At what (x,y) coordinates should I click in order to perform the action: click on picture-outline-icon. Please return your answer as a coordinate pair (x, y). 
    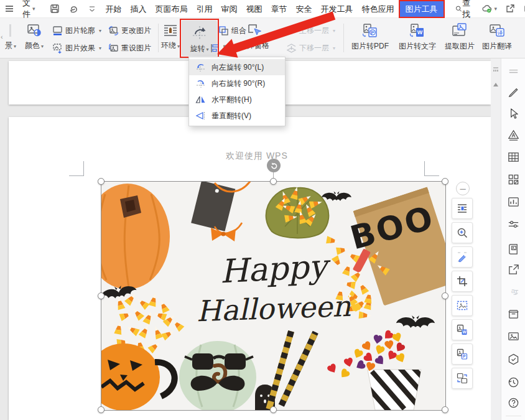
    Looking at the image, I should click on (57, 31).